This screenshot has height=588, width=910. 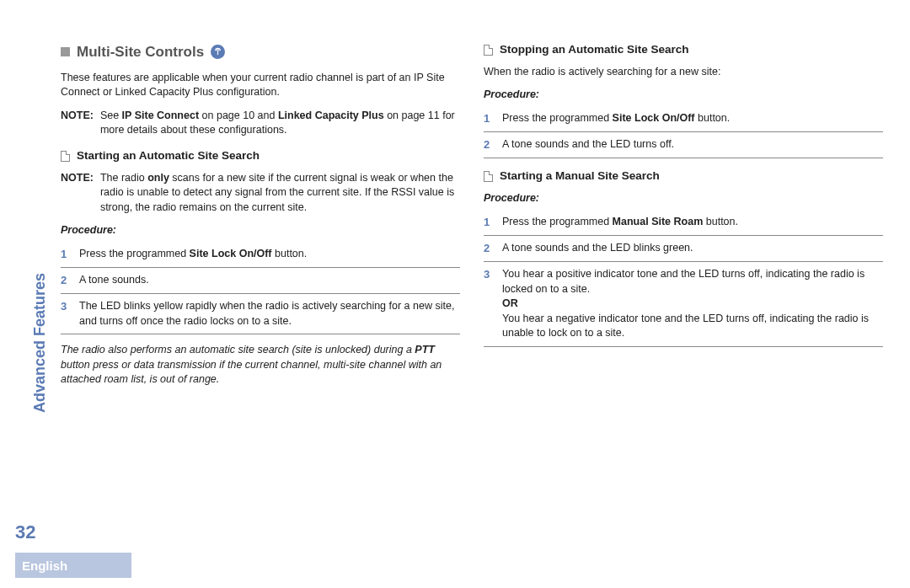 What do you see at coordinates (73, 565) in the screenshot?
I see `language-footer: English` at bounding box center [73, 565].